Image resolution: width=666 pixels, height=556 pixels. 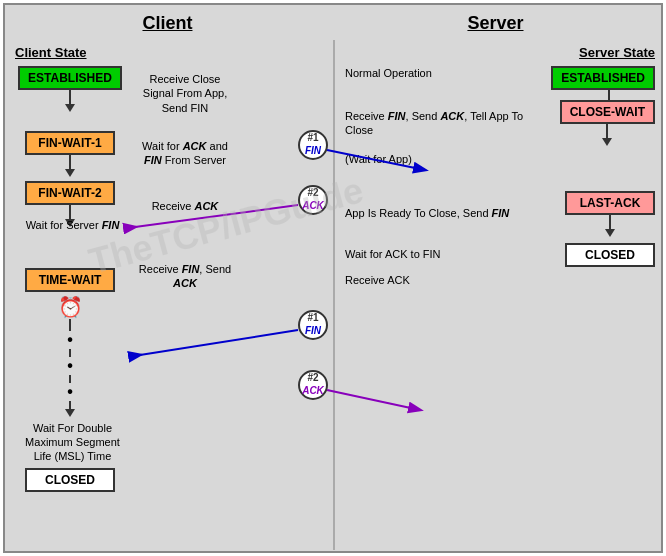 What do you see at coordinates (333, 22) in the screenshot?
I see `title-row: Client Server` at bounding box center [333, 22].